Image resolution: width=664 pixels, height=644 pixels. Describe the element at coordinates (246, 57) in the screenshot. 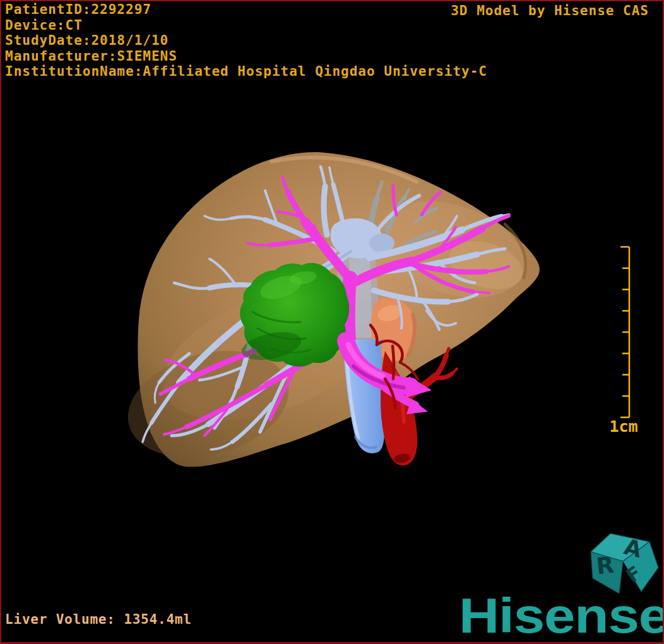

I see `manufacturer: Manufacturer:SIEMENS` at that location.